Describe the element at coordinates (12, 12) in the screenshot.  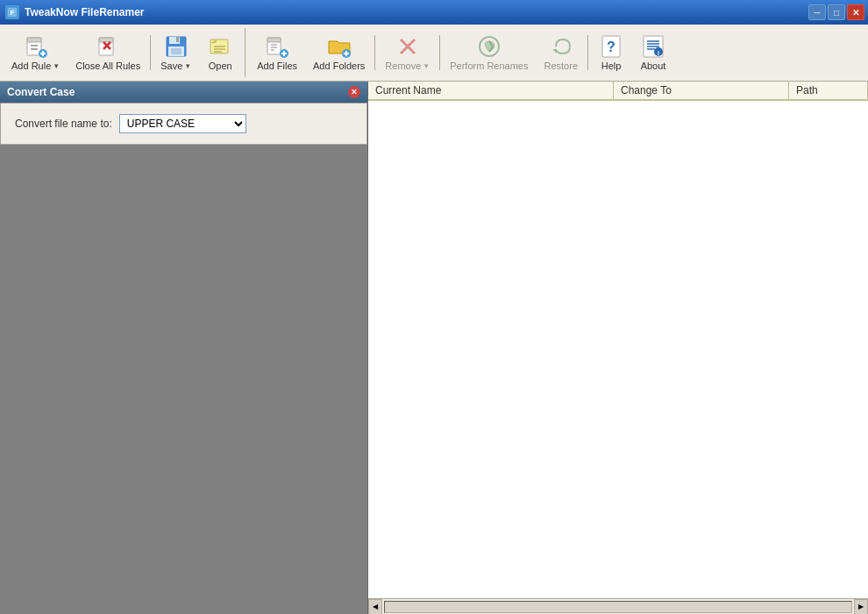
I see `svg-text: F` at that location.